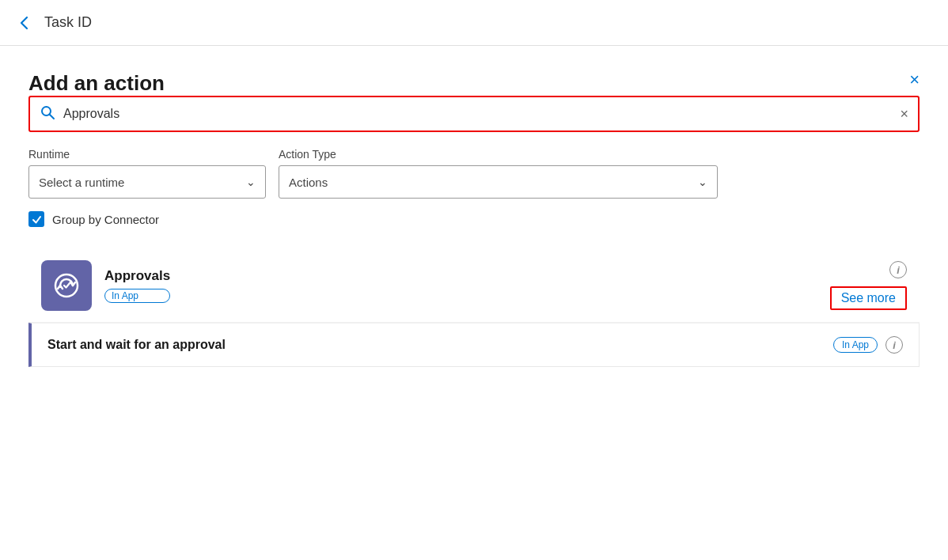  I want to click on action-type-label: Action Type, so click(499, 154).